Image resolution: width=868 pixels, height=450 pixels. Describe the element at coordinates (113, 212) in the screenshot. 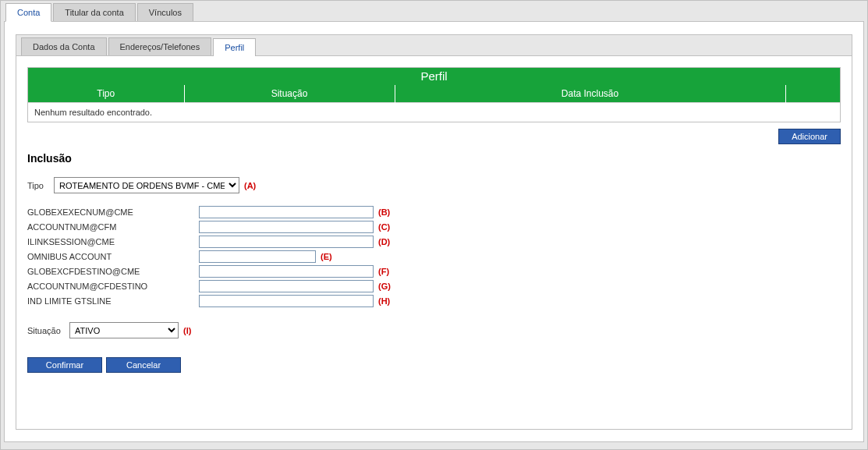

I see `label-globexexecnum: GLOBEXEXECNUM@CME` at that location.